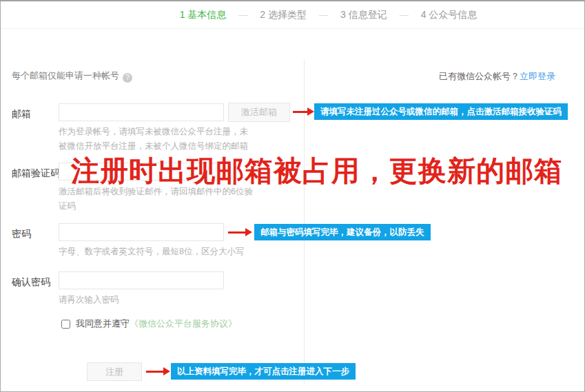 This screenshot has height=392, width=585. Describe the element at coordinates (292, 15) in the screenshot. I see `step-progress-bar: 1 基本信息 — 2 选择类型 — 3 信息登记 — 4 公众号信息` at that location.